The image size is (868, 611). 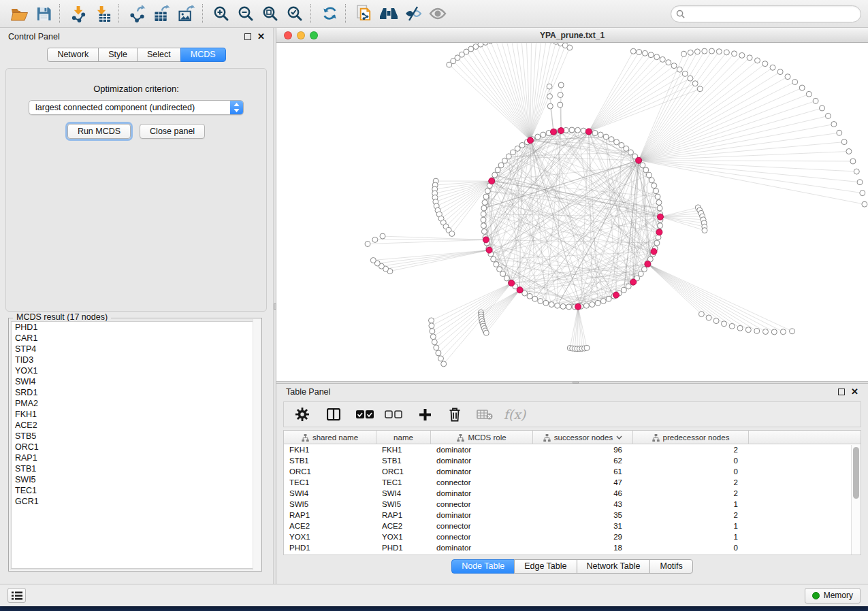 I want to click on column-header-mcds_role: MCDS role, so click(x=482, y=437).